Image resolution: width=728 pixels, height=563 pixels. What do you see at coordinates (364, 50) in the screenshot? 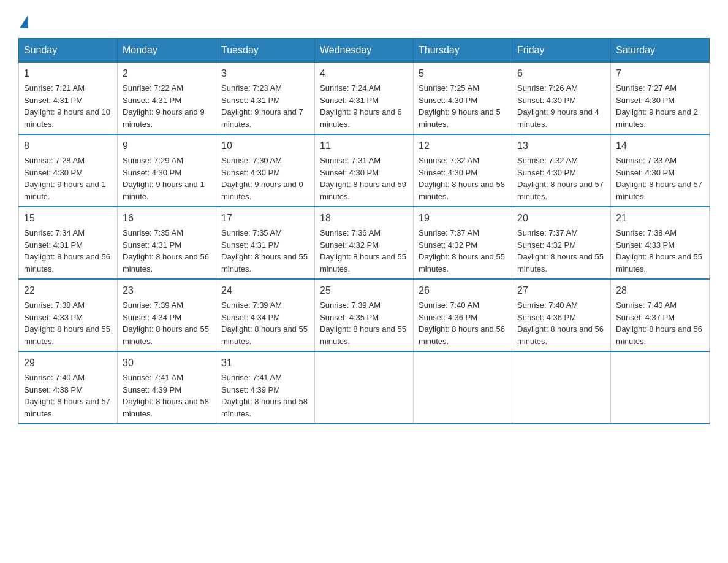
I see `day-of-week-header: Wednesday` at bounding box center [364, 50].